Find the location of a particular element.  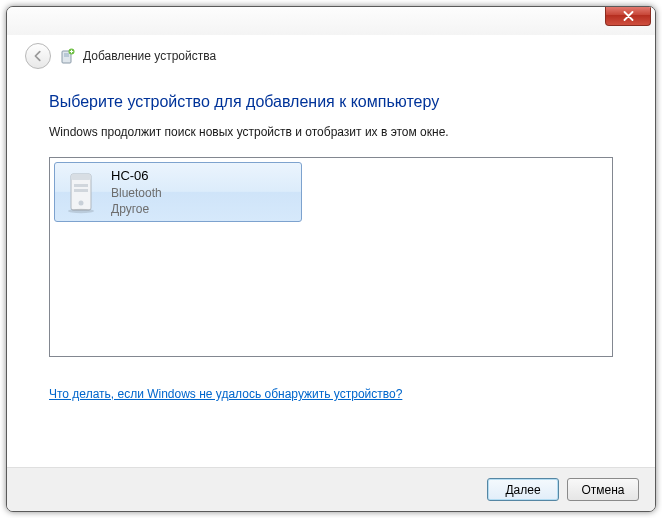

next-button: Далее is located at coordinates (523, 490).